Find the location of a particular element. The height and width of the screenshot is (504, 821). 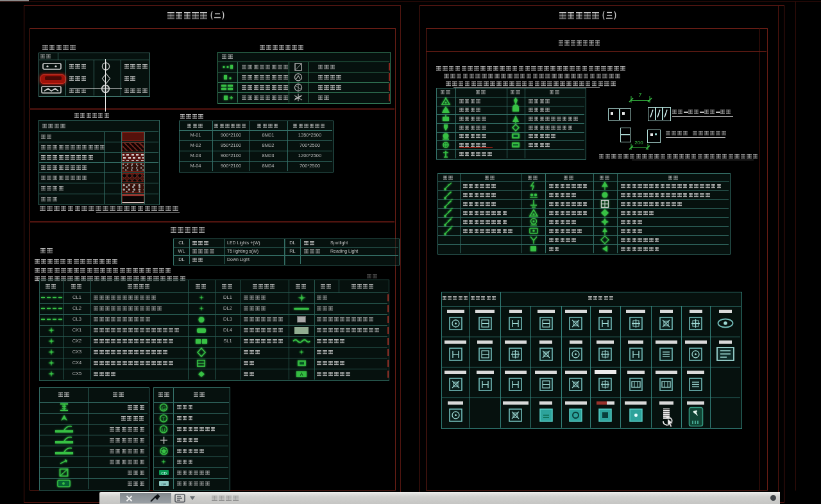

svg-text: T is located at coordinates (164, 419).